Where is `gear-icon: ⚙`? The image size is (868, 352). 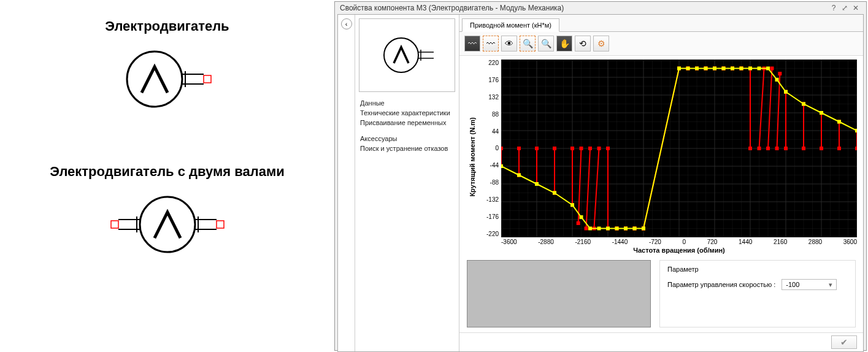 gear-icon: ⚙ is located at coordinates (601, 44).